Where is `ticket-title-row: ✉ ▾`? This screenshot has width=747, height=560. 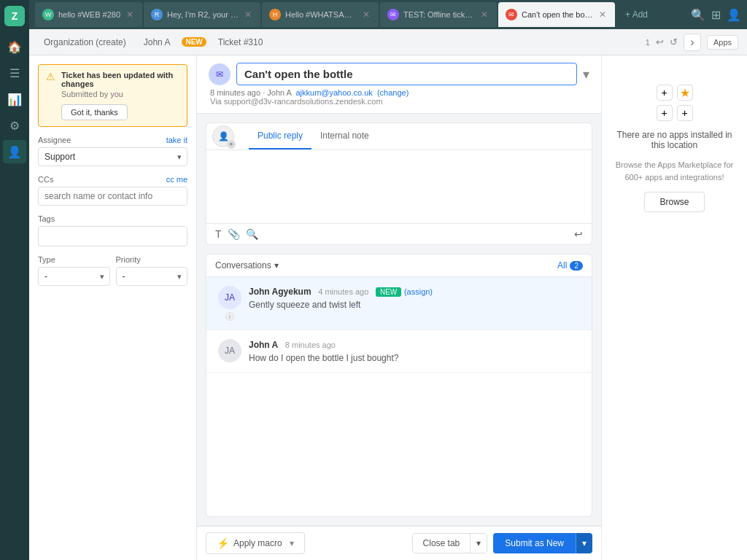
ticket-title-row: ✉ ▾ is located at coordinates (399, 74).